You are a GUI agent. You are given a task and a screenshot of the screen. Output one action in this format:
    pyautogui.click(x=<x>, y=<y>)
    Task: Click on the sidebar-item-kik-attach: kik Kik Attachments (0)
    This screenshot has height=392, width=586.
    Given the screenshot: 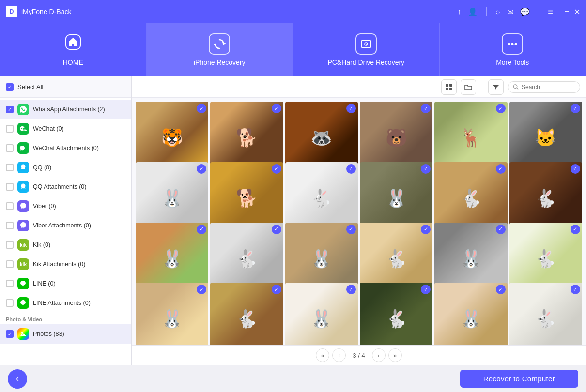 What is the action you would take?
    pyautogui.click(x=66, y=264)
    